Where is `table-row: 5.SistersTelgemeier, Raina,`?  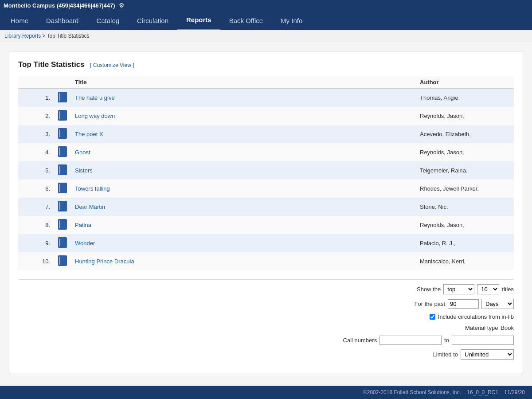 table-row: 5.SistersTelgemeier, Raina, is located at coordinates (266, 170).